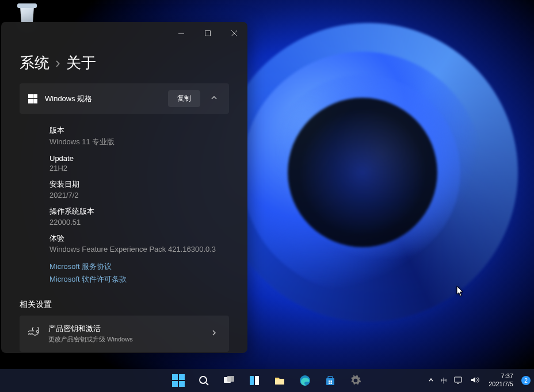  I want to click on windows-logo-icon, so click(33, 99).